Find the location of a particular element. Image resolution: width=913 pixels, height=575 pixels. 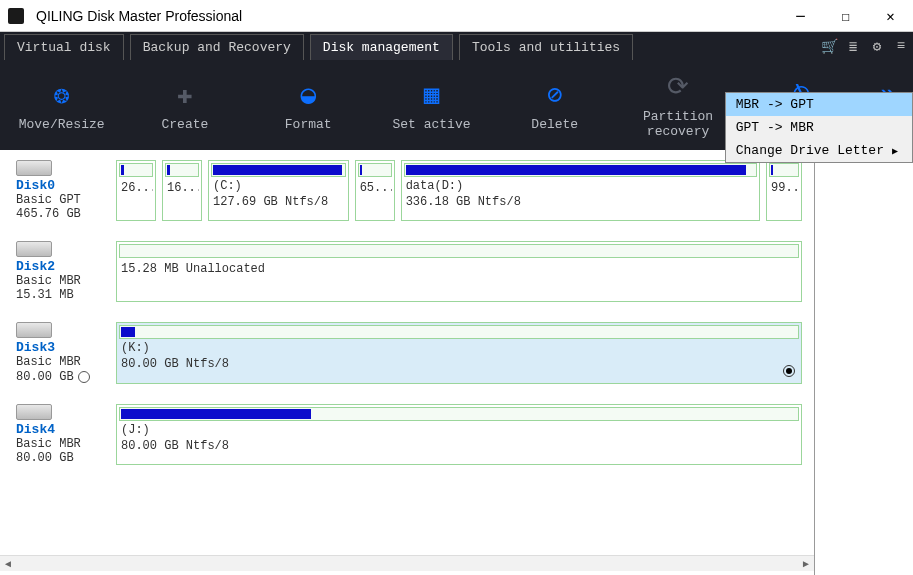

partition-label: data(D:) is located at coordinates (580, 185).